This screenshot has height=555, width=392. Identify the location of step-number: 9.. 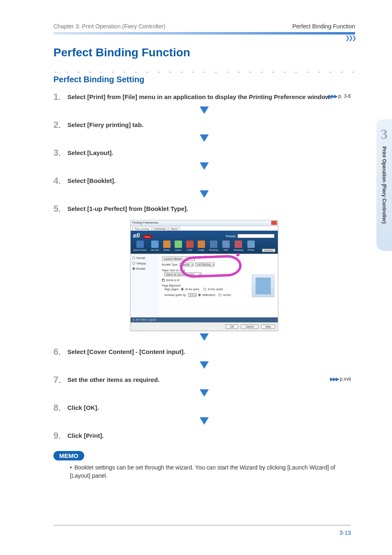
(59, 436).